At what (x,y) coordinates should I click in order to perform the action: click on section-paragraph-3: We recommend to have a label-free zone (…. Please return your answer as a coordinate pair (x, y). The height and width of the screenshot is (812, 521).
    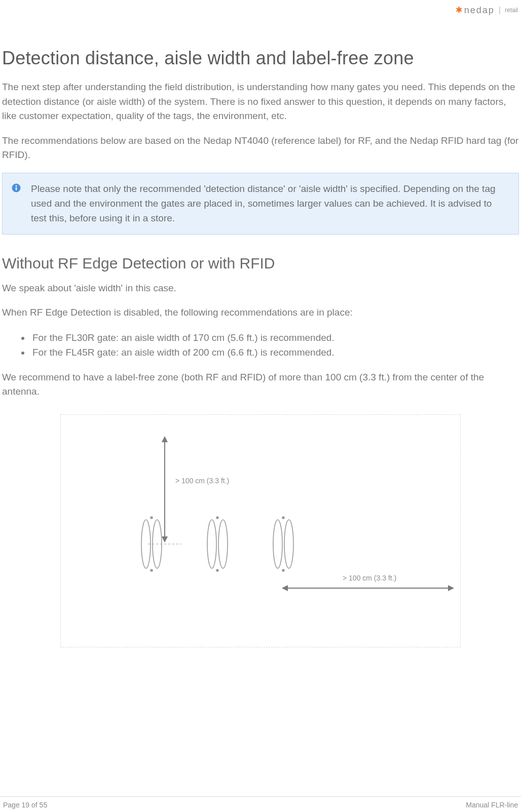
    Looking at the image, I should click on (260, 385).